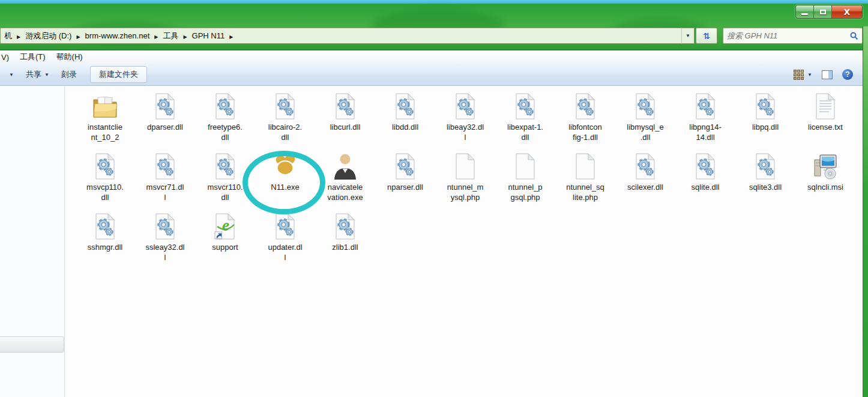 Image resolution: width=868 pixels, height=397 pixels. I want to click on file-name-label: dparser.dll, so click(165, 127).